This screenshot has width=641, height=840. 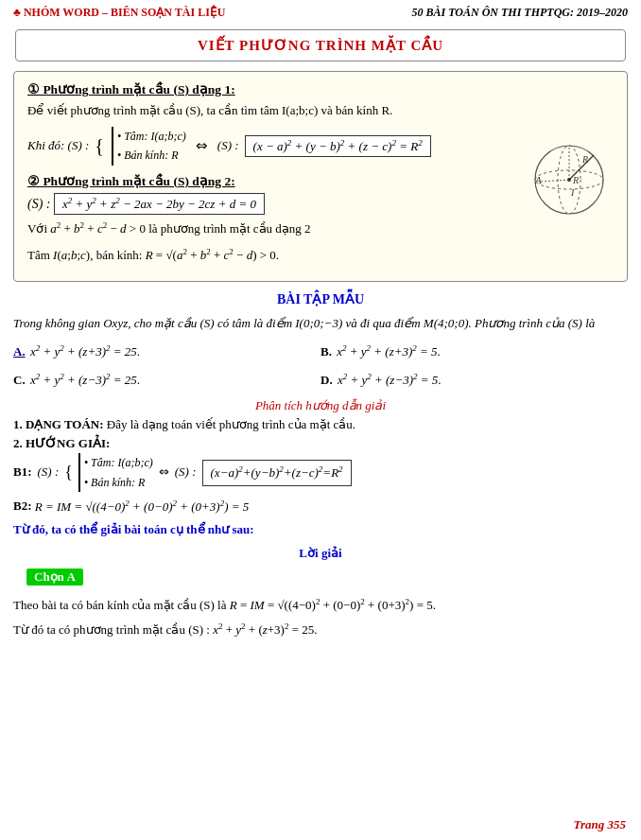 I want to click on theory-section2-center: Tâm I(a;b;c), bán kính: R = √(a2 + b2 + …, so click(x=265, y=255).